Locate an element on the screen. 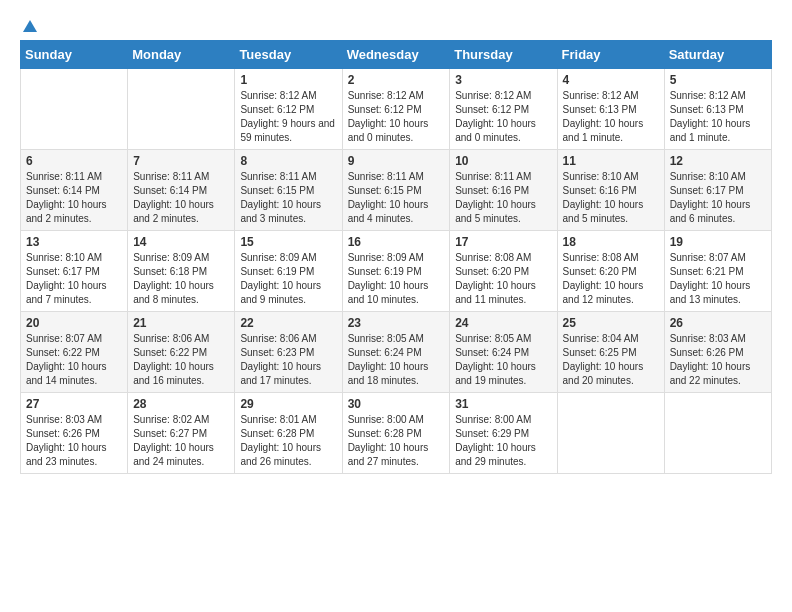  calendar-day-cell: 2Sunrise: 8:12 AM Sunset: 6:12 PM Daylig… is located at coordinates (396, 110).